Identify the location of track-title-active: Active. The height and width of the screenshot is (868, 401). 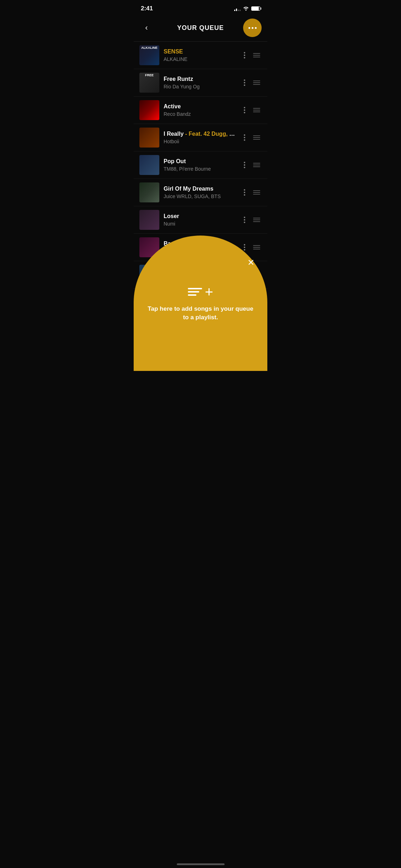
(201, 107).